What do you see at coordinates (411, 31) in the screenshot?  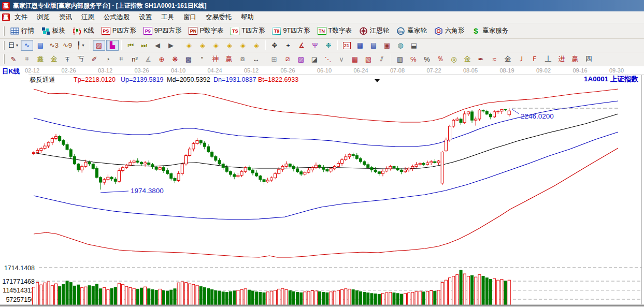 I see `btn-winner-wheel: Big赢家轮` at bounding box center [411, 31].